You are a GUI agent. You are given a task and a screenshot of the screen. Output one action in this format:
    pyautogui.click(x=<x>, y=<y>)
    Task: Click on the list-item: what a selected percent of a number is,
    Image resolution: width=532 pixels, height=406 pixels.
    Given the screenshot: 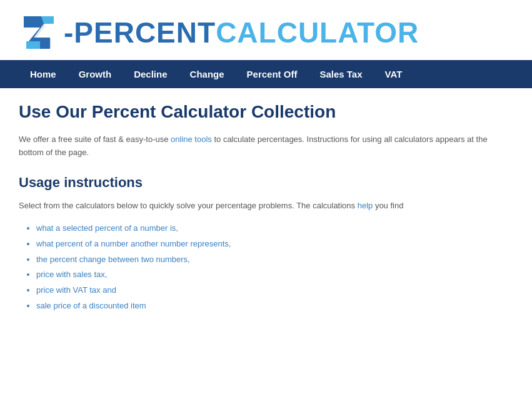 What is the action you would take?
    pyautogui.click(x=275, y=229)
    